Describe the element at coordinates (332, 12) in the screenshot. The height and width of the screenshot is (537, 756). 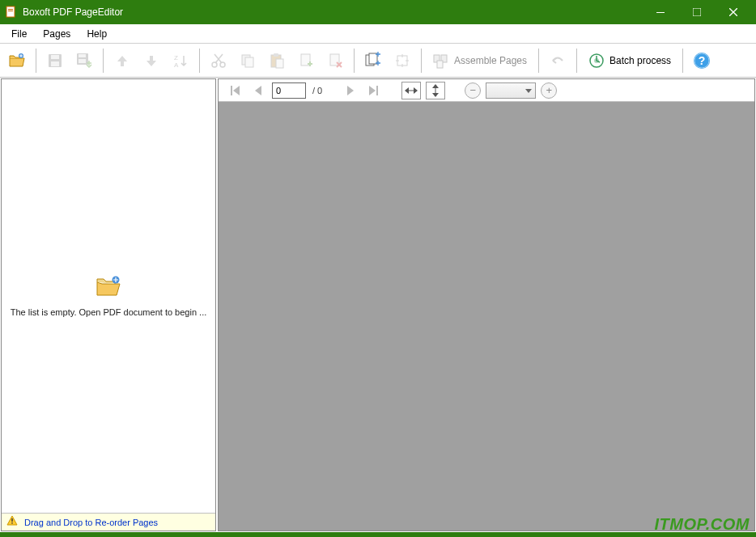
I see `window-title: Boxoft PDF PageEditor` at that location.